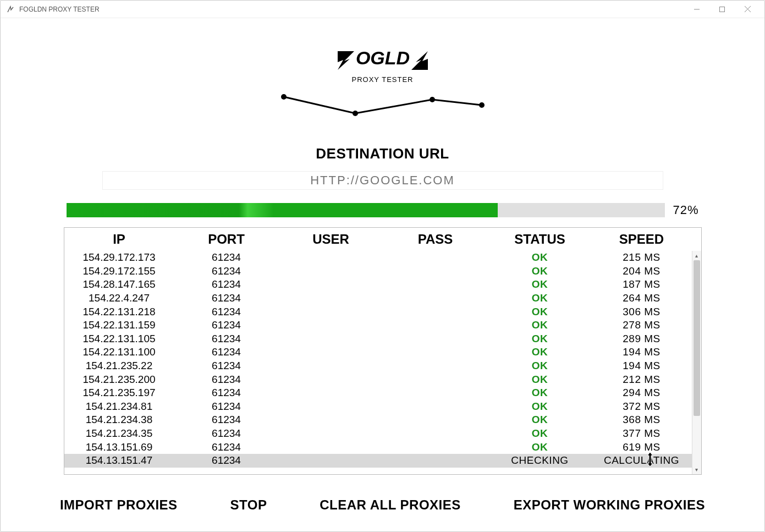 The image size is (765, 532). I want to click on cell-speed: 294 MS, so click(642, 393).